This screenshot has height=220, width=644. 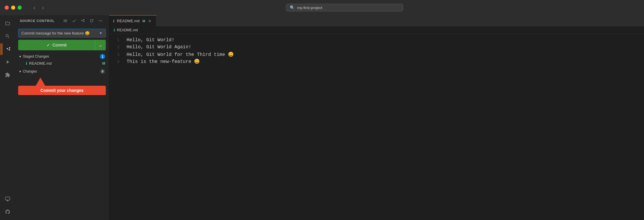 What do you see at coordinates (74, 21) in the screenshot?
I see `checkmark-button` at bounding box center [74, 21].